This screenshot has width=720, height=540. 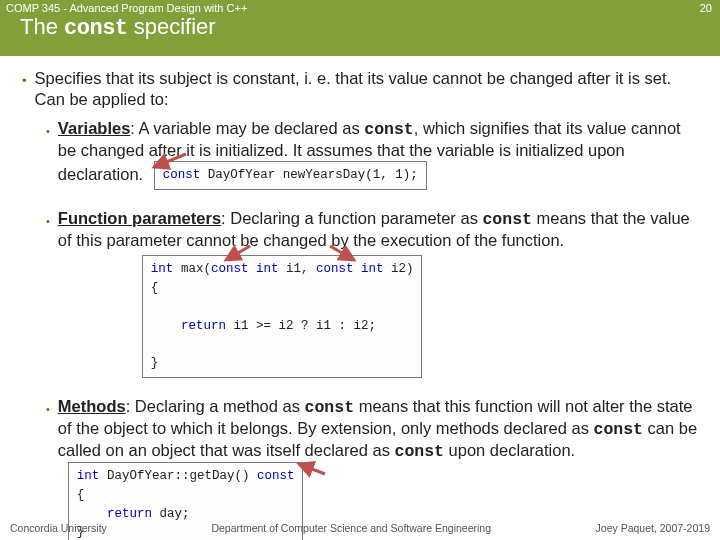 What do you see at coordinates (360, 28) in the screenshot?
I see `header-bar: COMP 345 - Advanced Program Design with …` at bounding box center [360, 28].